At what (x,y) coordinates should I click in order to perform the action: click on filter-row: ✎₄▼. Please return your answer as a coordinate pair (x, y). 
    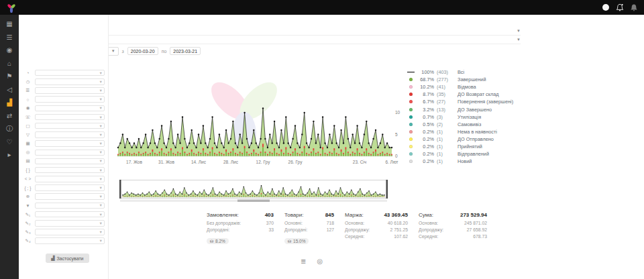
    Looking at the image, I should click on (64, 241).